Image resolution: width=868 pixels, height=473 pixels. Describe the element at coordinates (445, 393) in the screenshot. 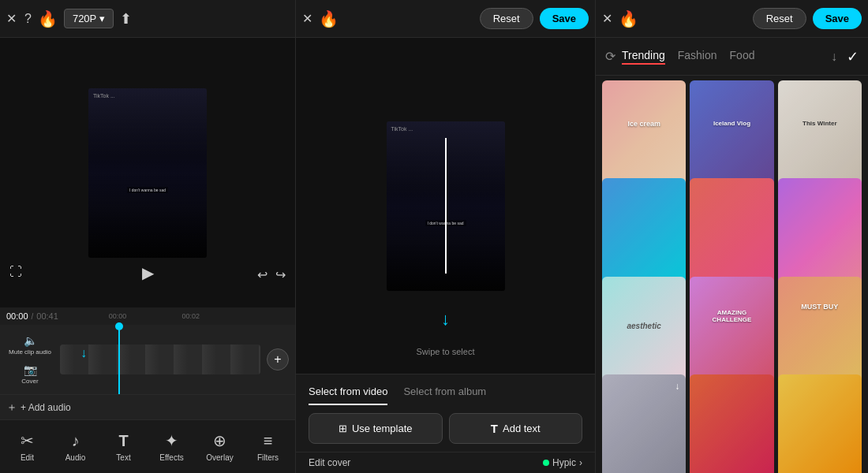

I see `tab-select-from-album: Select from album` at that location.